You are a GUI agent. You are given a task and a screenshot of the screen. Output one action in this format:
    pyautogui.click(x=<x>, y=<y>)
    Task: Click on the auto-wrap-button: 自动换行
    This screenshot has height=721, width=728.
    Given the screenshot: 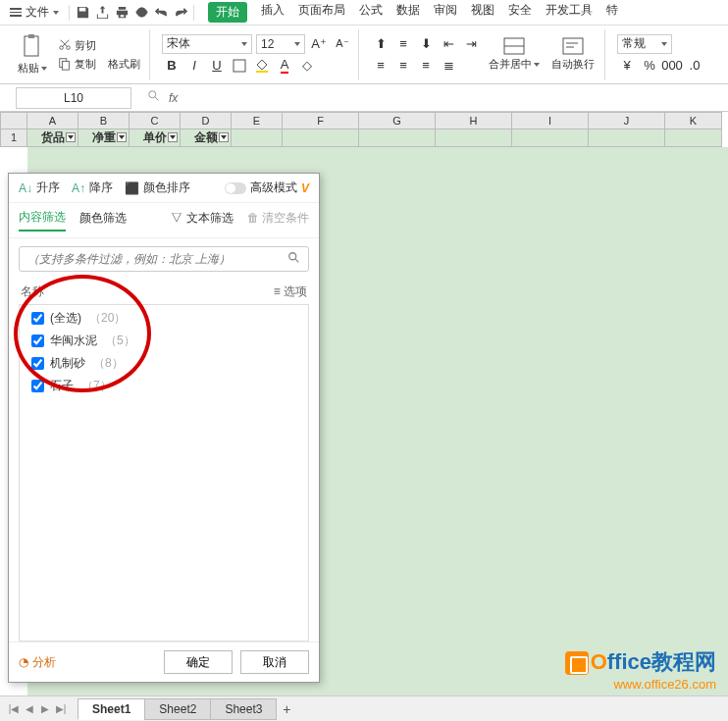 What is the action you would take?
    pyautogui.click(x=573, y=55)
    